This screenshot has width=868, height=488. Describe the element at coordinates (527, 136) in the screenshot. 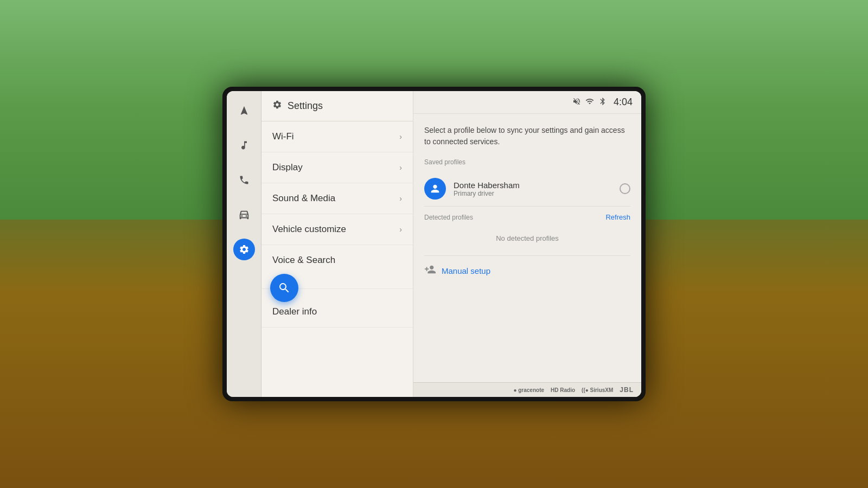

I see `profile-description: Select a profile below to sync your sett…` at that location.